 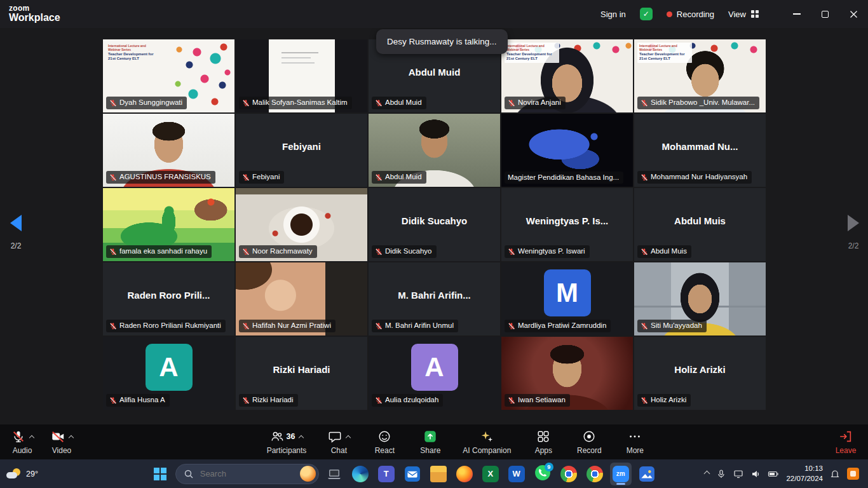 What do you see at coordinates (22, 442) in the screenshot?
I see `audio-button: Audio` at bounding box center [22, 442].